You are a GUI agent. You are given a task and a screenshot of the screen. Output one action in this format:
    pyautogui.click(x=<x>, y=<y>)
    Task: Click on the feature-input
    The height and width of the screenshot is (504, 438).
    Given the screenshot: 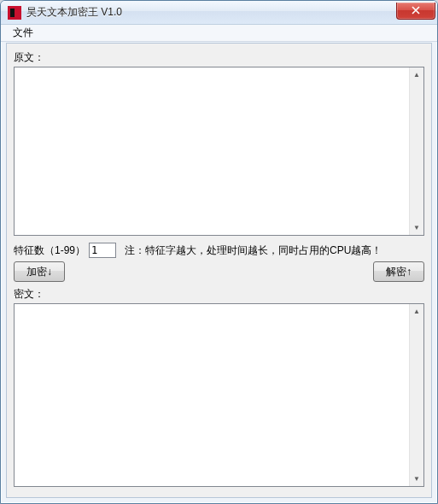 What is the action you would take?
    pyautogui.click(x=102, y=250)
    